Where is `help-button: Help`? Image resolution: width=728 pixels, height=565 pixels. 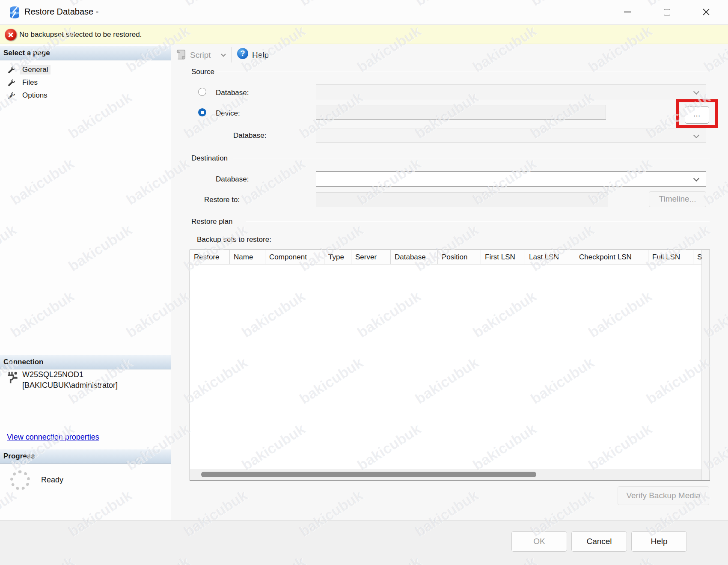
help-button: Help is located at coordinates (659, 541).